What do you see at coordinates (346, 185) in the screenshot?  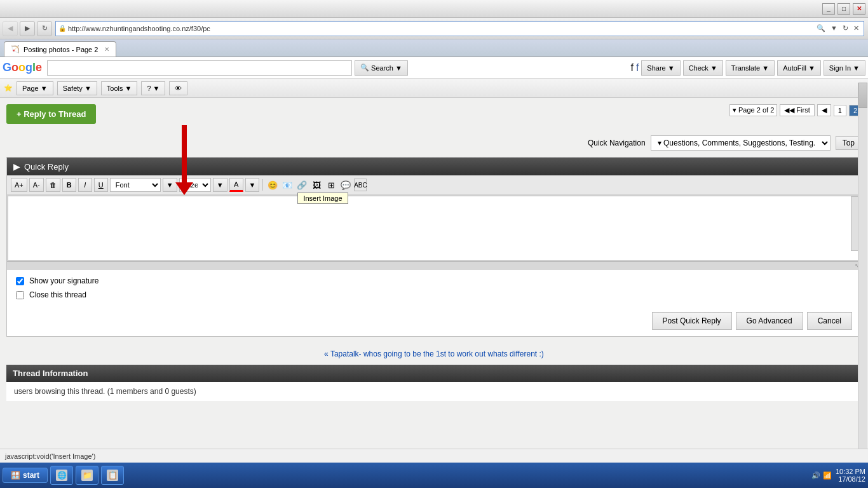 I see `quote-btn: 💬` at bounding box center [346, 185].